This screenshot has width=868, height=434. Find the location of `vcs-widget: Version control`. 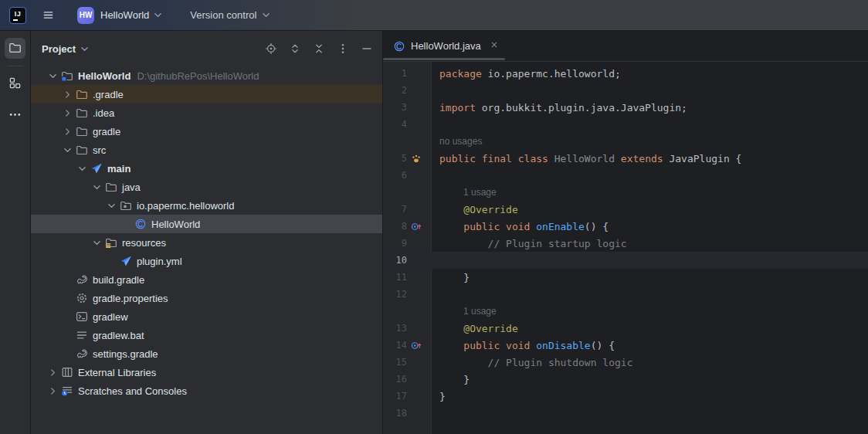

vcs-widget: Version control is located at coordinates (231, 15).